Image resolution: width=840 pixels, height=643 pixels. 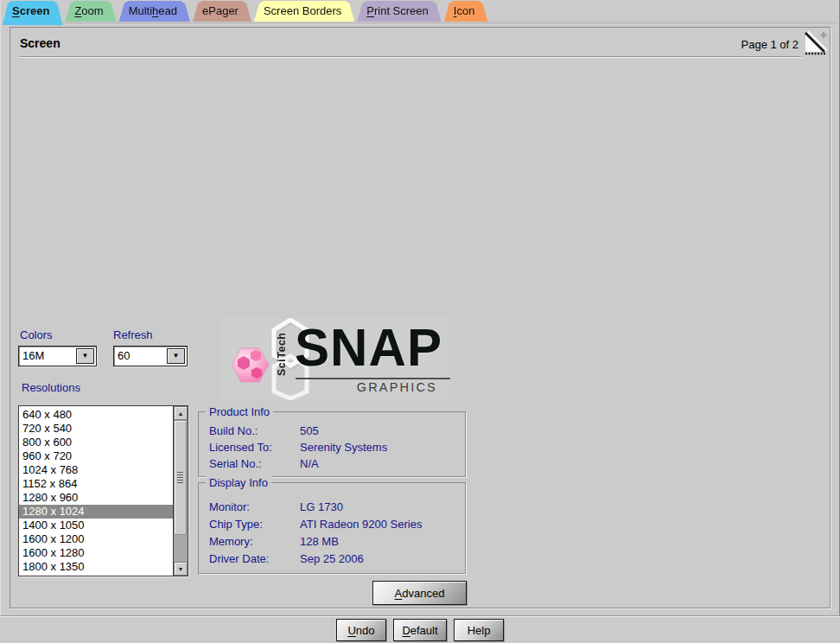 I want to click on button-mnemonic: A, so click(x=399, y=593).